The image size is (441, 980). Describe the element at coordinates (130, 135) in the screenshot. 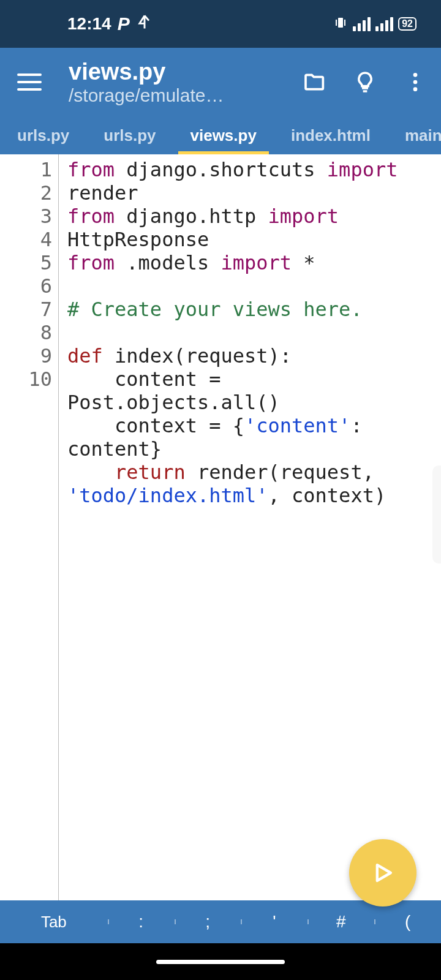

I see `tab-urls-2: urls.py` at that location.